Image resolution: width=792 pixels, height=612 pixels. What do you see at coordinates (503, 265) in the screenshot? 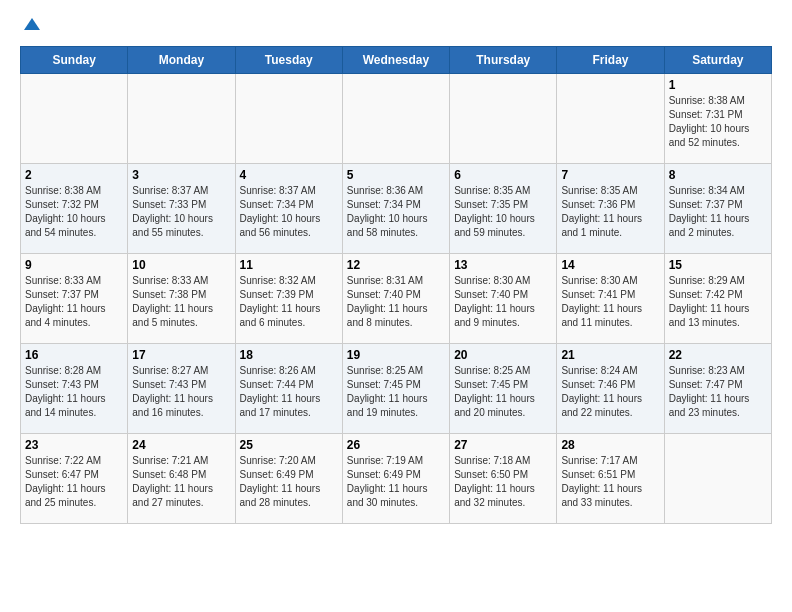
I see `day-number: 13` at bounding box center [503, 265].